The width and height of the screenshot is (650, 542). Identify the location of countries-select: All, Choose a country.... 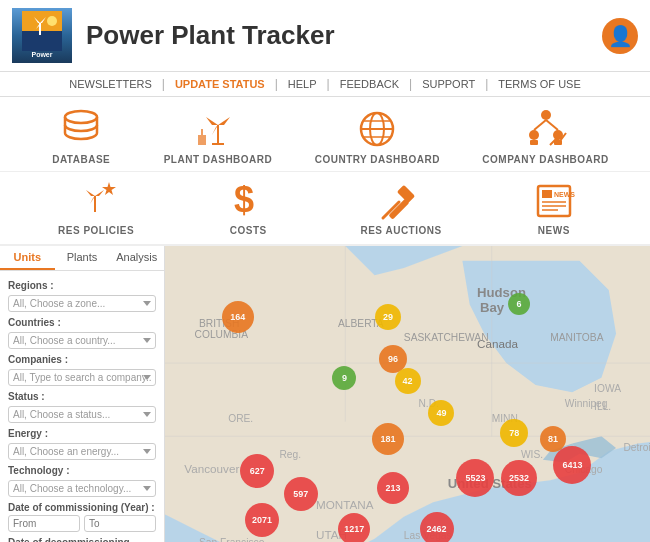
(82, 340).